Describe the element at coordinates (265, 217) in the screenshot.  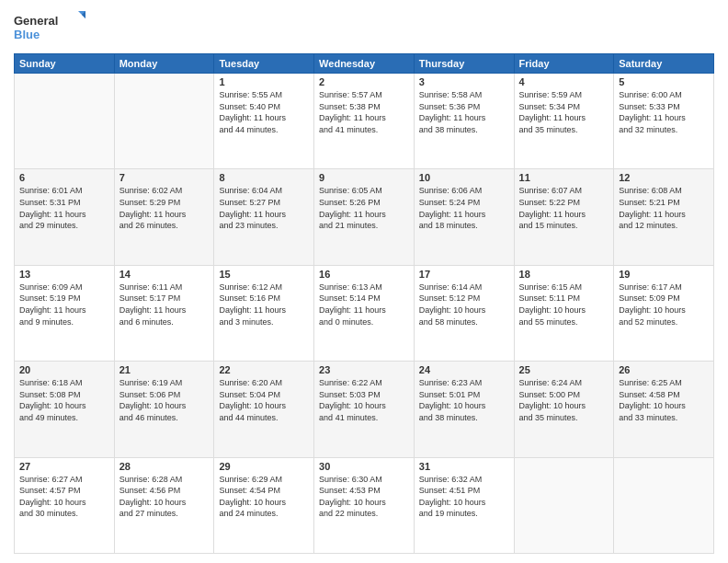
I see `calendar-cell: 8Sunrise: 6:04 AM Sunset: 5:27 PM Daylig…` at that location.